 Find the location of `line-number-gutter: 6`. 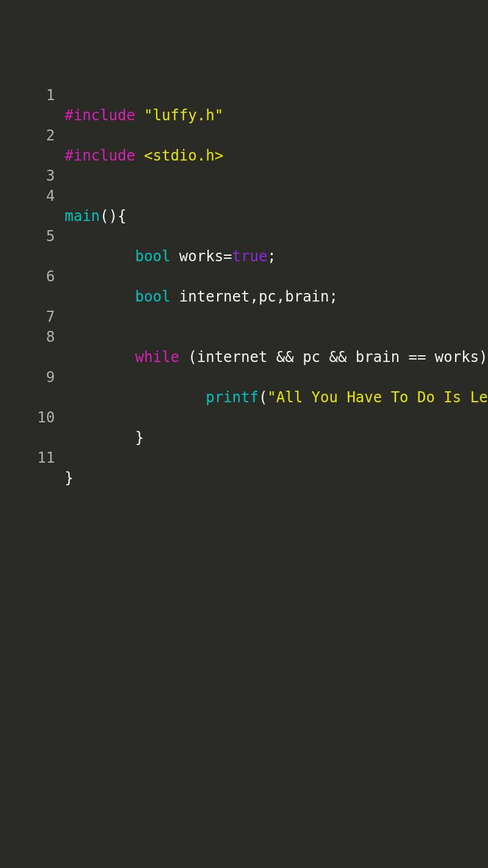

line-number-gutter: 6 is located at coordinates (32, 287).